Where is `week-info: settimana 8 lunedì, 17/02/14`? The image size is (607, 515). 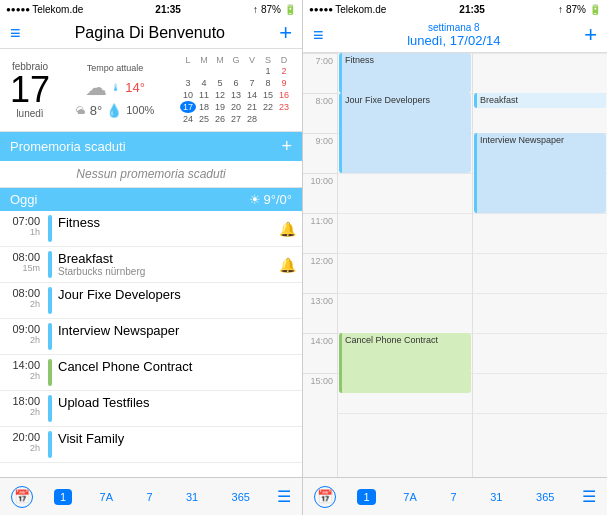 week-info: settimana 8 lunedì, 17/02/14 is located at coordinates (454, 35).